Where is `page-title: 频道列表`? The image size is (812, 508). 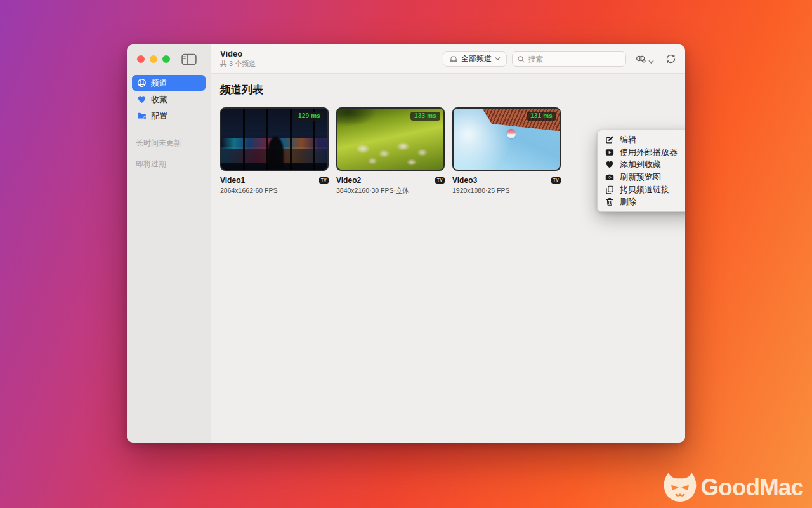 page-title: 频道列表 is located at coordinates (448, 90).